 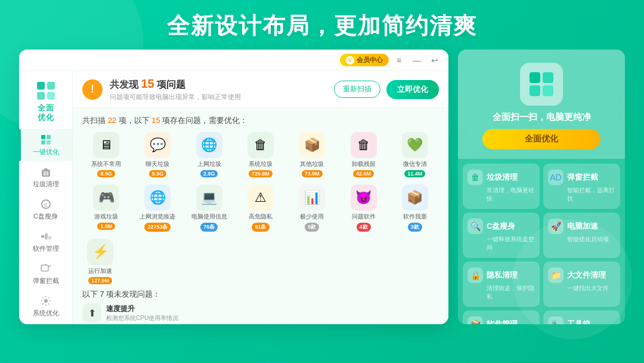 What do you see at coordinates (556, 226) in the screenshot?
I see `rp-icon-speed: 🚀` at bounding box center [556, 226].